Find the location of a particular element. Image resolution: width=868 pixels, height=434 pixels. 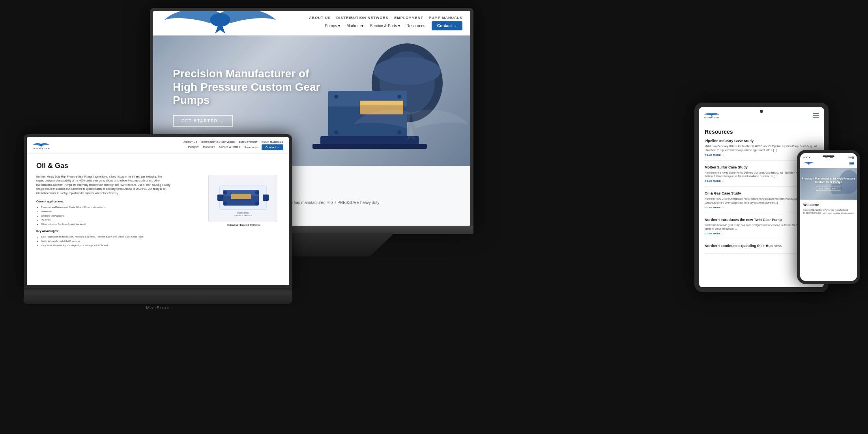

tablet-camera is located at coordinates (761, 111).